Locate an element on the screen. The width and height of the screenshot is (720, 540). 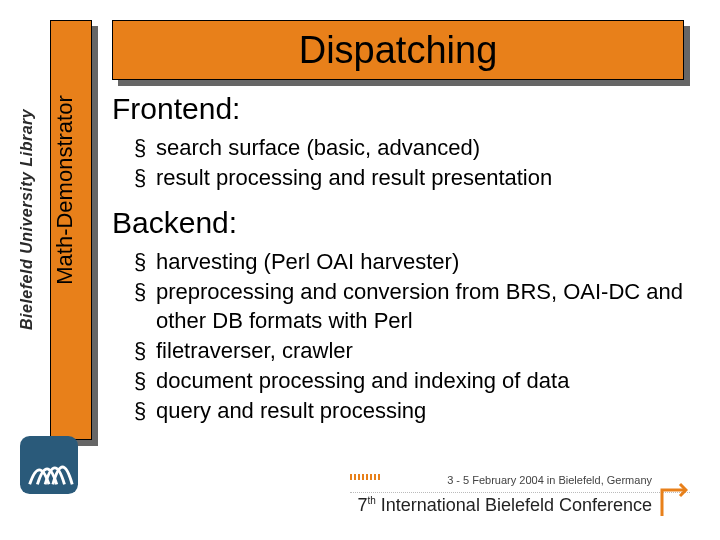
list-item: filetraverser, crawler is located at coordinates (413, 351).